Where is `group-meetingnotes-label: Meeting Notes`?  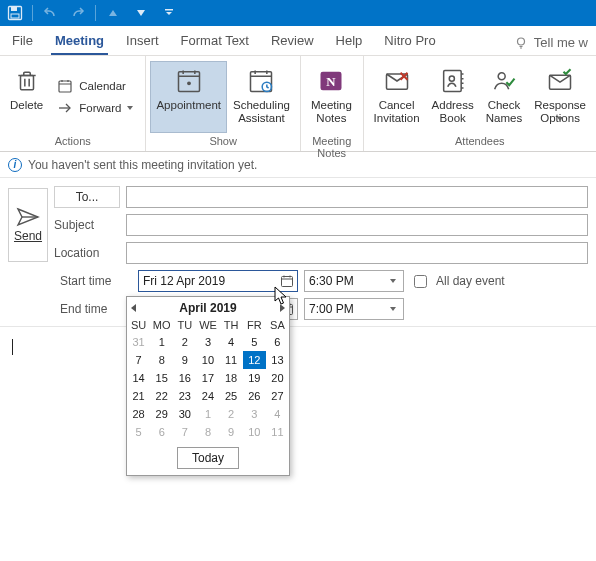
group-meetingnotes-label: Meeting Notes is located at coordinates (332, 143).